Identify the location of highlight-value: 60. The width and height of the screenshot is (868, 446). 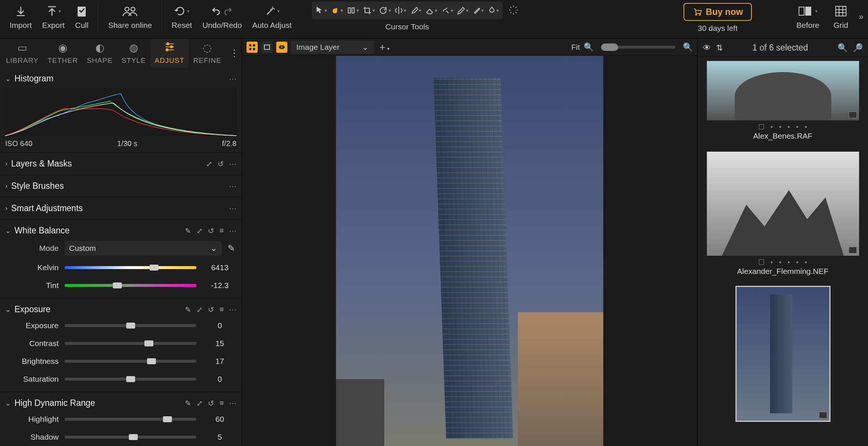
(220, 419).